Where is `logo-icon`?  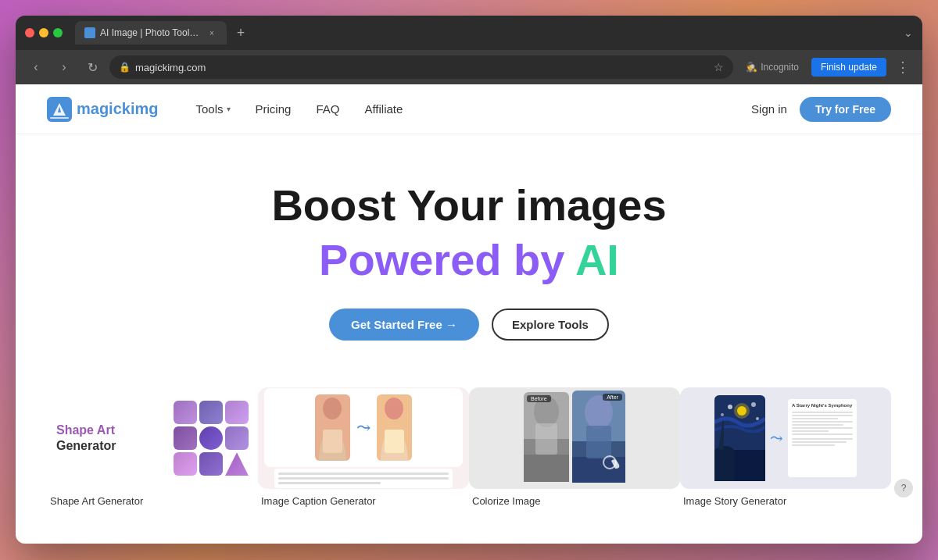 logo-icon is located at coordinates (59, 109).